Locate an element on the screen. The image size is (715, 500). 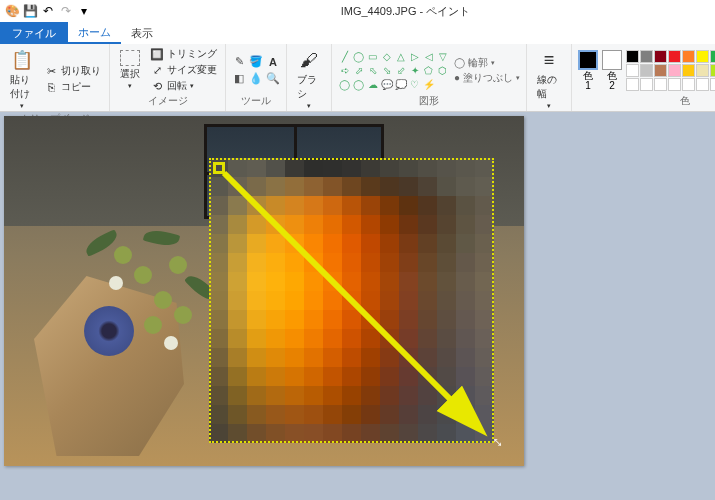
tab-home: ホーム is located at coordinates (94, 33).